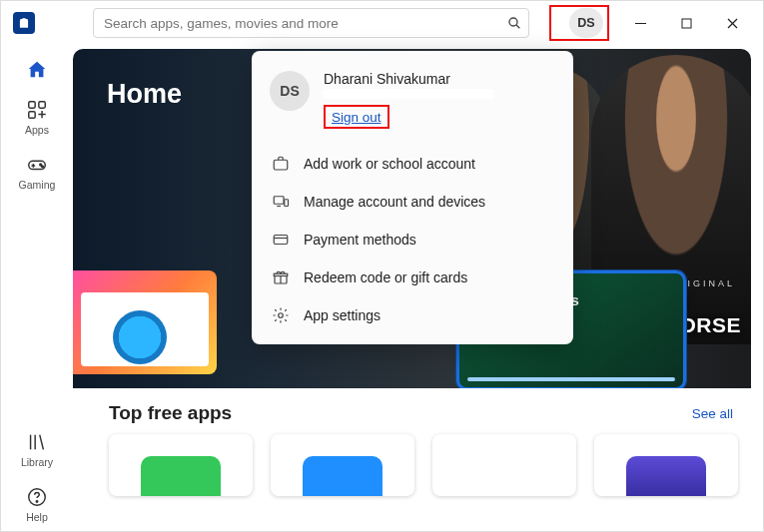 The height and width of the screenshot is (532, 764). What do you see at coordinates (37, 505) in the screenshot?
I see `sidebar-item-help: Help` at bounding box center [37, 505].